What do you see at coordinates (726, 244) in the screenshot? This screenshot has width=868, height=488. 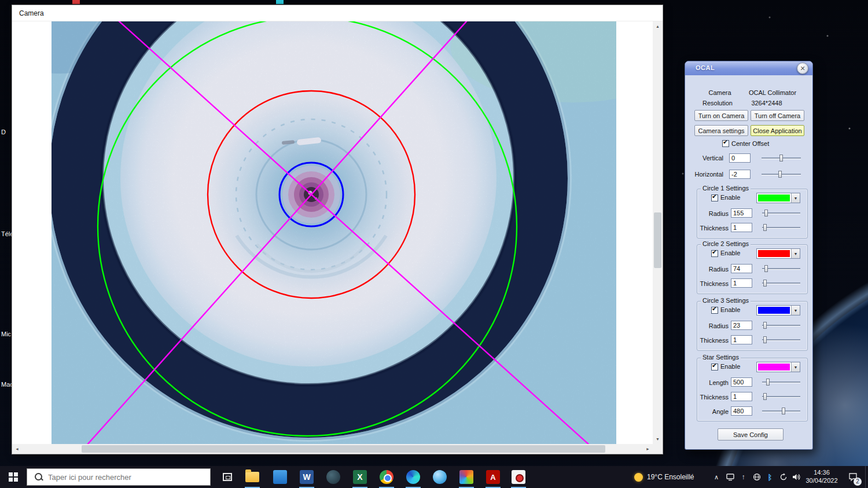 I see `group-title: Circle 2 Settings` at bounding box center [726, 244].